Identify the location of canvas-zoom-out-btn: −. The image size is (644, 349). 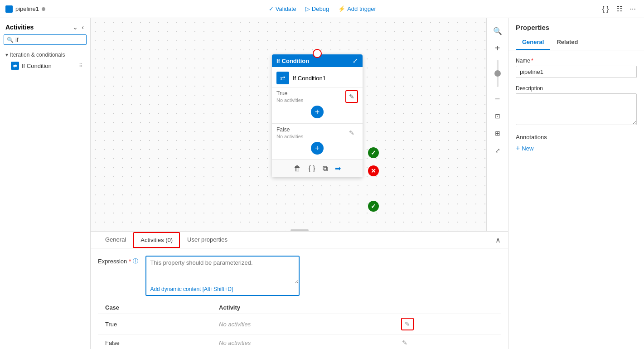
(498, 99).